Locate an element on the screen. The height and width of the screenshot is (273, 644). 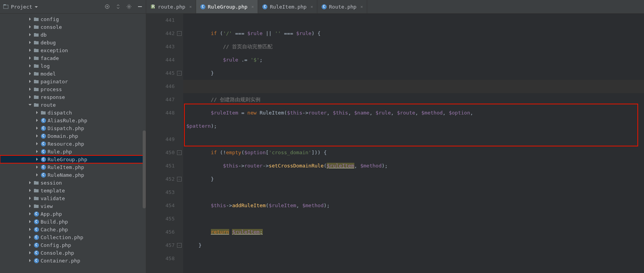
tree-item-Rule-php: CRule.php is located at coordinates (73, 151).